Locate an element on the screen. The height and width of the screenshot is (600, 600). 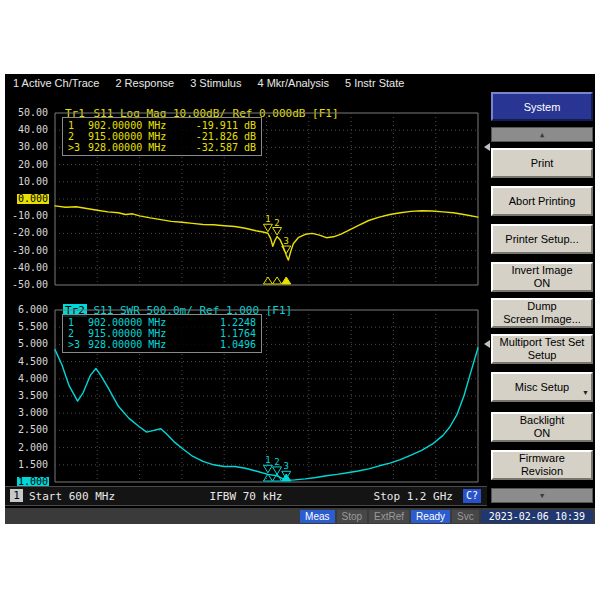
channel-status-bar: 1 Start 600 MHz IFBW 70 kHz Stop 1.2 GHz… is located at coordinates (246, 496).